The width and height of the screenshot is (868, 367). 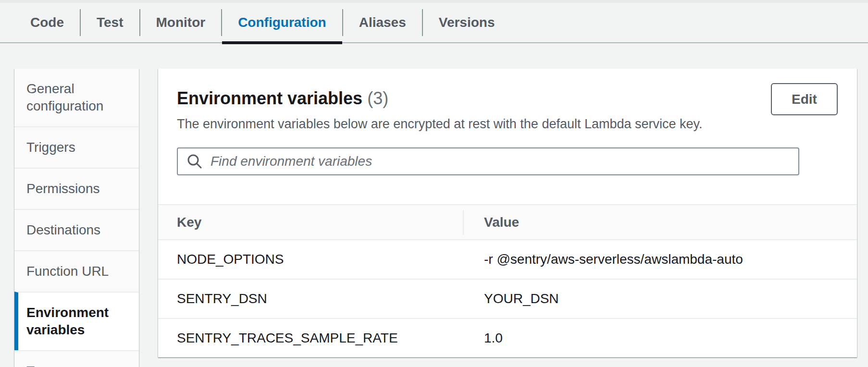 I want to click on column-header-value: Value, so click(x=660, y=222).